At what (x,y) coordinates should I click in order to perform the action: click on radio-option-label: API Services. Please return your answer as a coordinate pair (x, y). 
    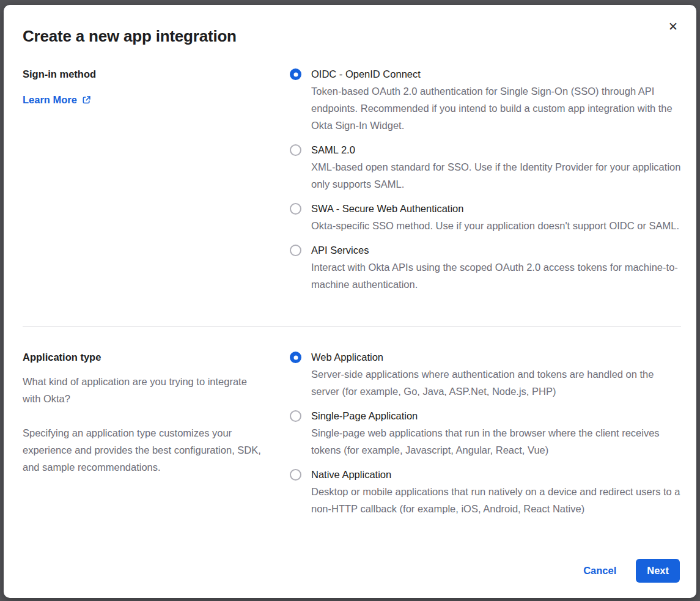
    Looking at the image, I should click on (496, 250).